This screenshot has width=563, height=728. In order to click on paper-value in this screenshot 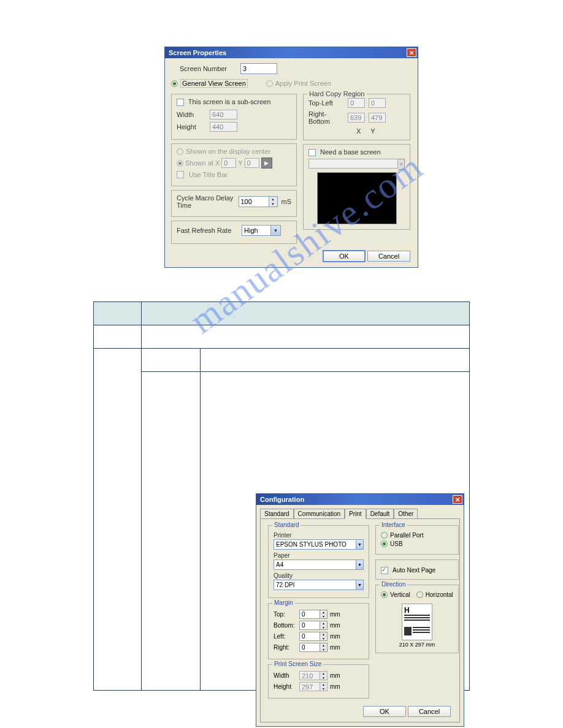, I will do `click(315, 565)`.